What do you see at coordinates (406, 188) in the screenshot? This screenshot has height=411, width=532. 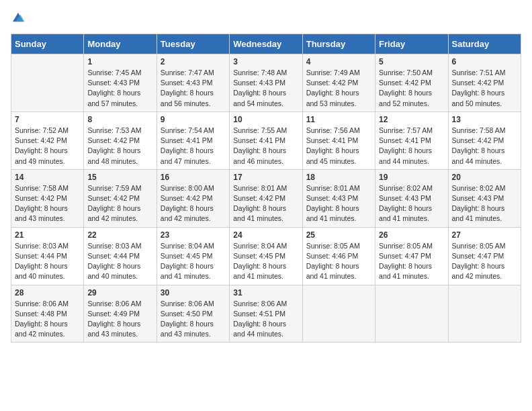 I see `sunrise-text: Sunrise: 8:02 AM` at bounding box center [406, 188].